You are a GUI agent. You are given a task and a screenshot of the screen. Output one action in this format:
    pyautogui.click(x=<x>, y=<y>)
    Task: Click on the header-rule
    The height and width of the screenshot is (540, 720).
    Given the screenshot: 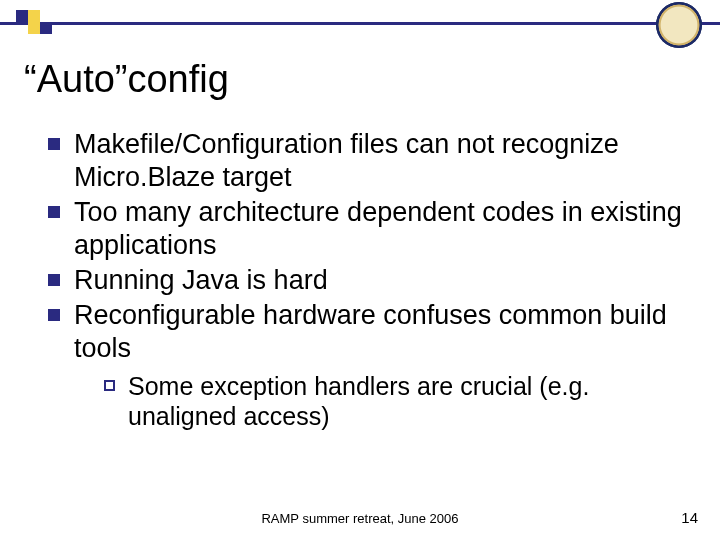 What is the action you would take?
    pyautogui.click(x=360, y=24)
    